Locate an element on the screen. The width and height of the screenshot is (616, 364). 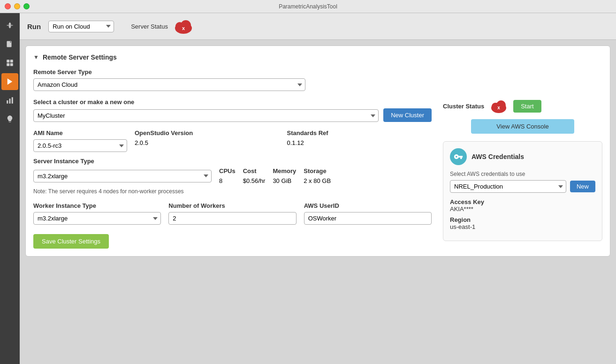
sidebar-item-server is located at coordinates (10, 119).